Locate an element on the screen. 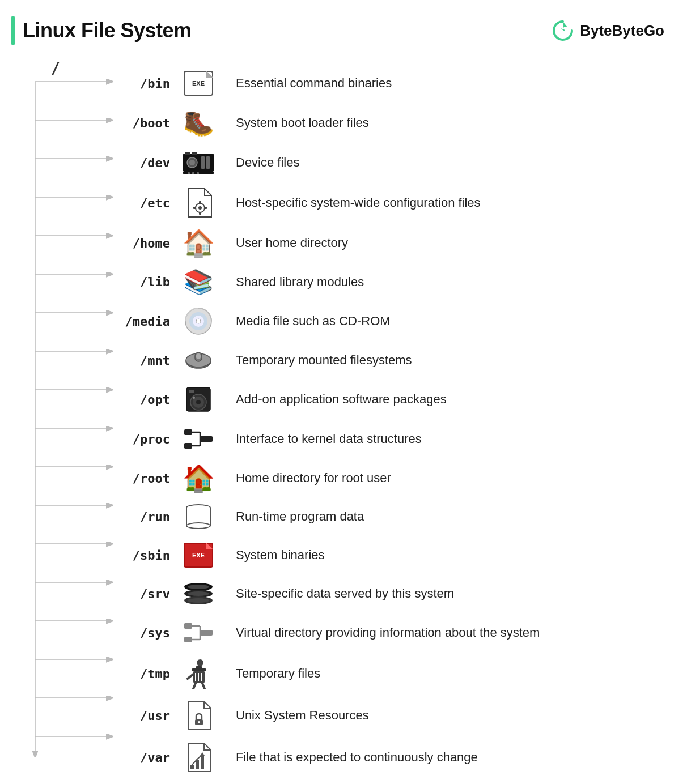 The width and height of the screenshot is (687, 784). brand: ByteByteGo is located at coordinates (608, 31).